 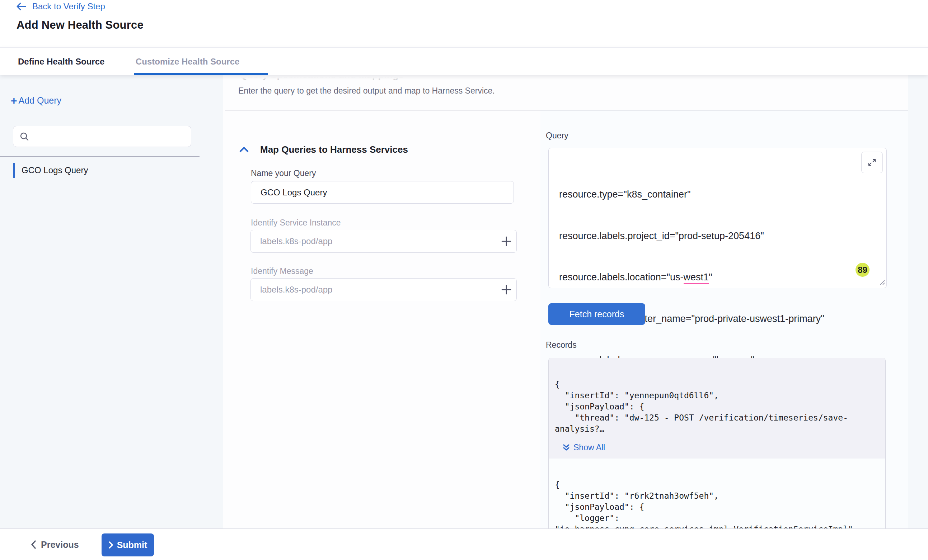 What do you see at coordinates (40, 100) in the screenshot?
I see `add-query-label: Add Query` at bounding box center [40, 100].